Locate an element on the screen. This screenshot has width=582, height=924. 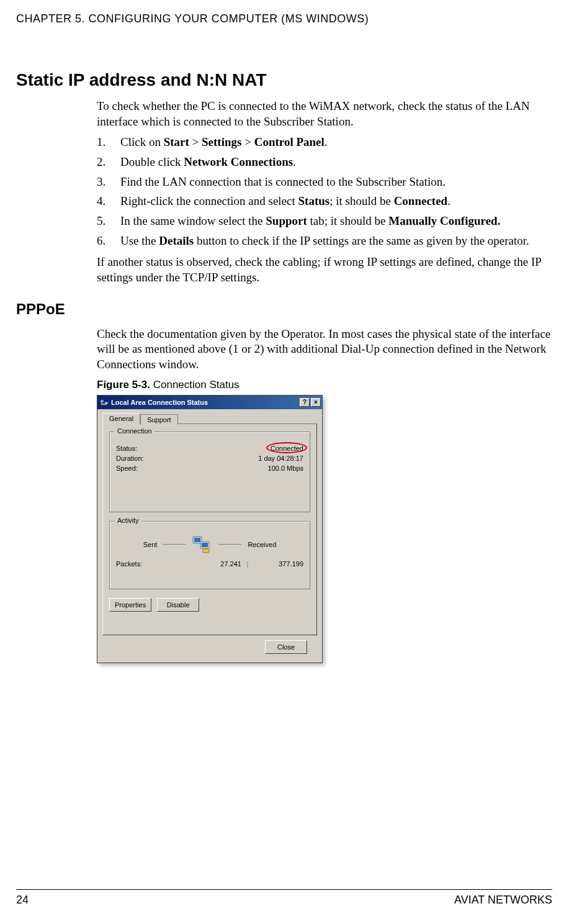
titlebar-title: Local Area Connection Status is located at coordinates (205, 402).